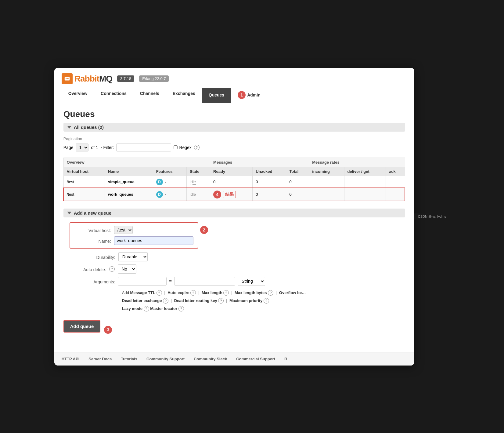 The image size is (504, 433). What do you see at coordinates (234, 144) in the screenshot?
I see `pagination-section: Pagination Page 1 of 1 - Filter: Regex ?` at bounding box center [234, 144].